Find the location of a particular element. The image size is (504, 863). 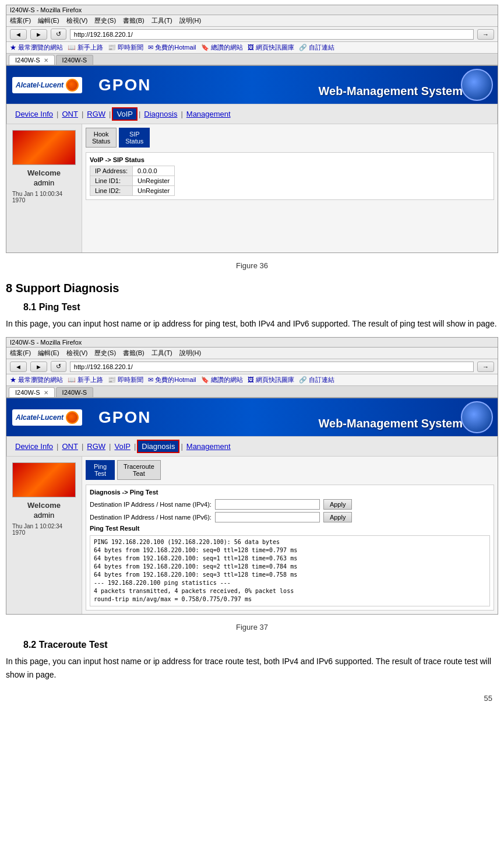

bookmark-sites-2: 🔖 總讚的網站 is located at coordinates (222, 380).